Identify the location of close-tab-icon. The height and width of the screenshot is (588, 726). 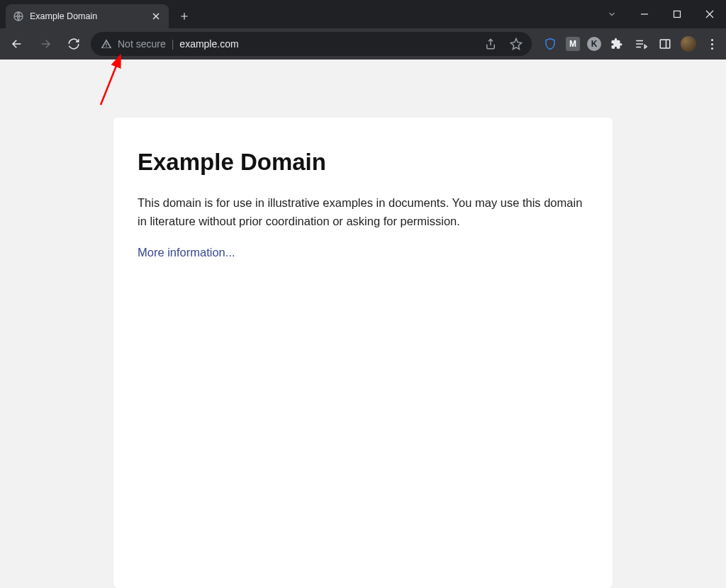
(156, 16).